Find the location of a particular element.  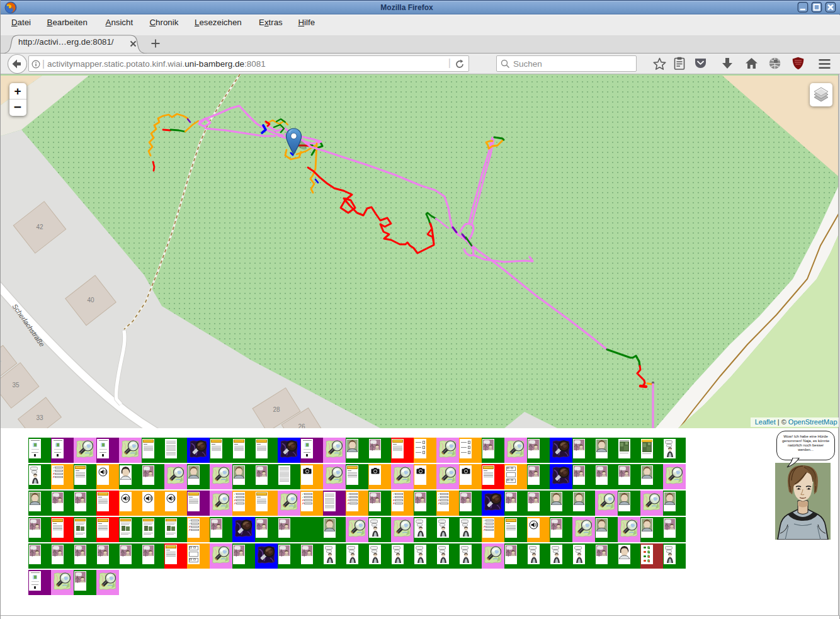

svg-text: 40 is located at coordinates (91, 300).